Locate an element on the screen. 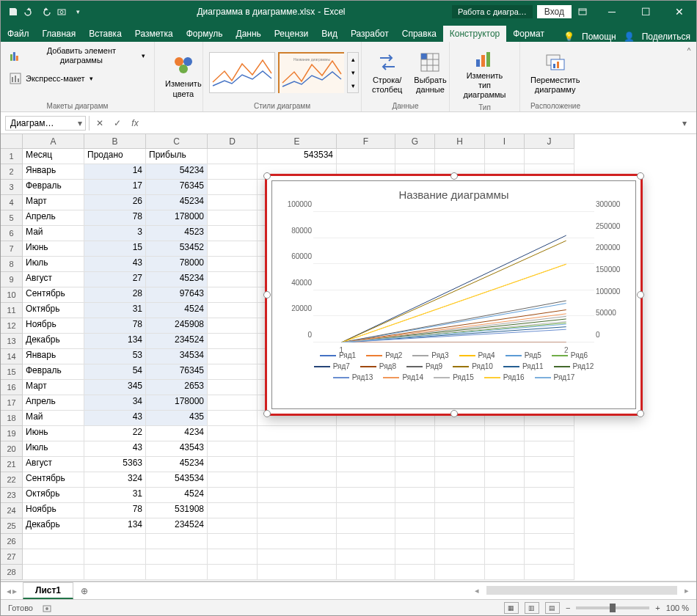  cell-A8: Июль is located at coordinates (54, 264).